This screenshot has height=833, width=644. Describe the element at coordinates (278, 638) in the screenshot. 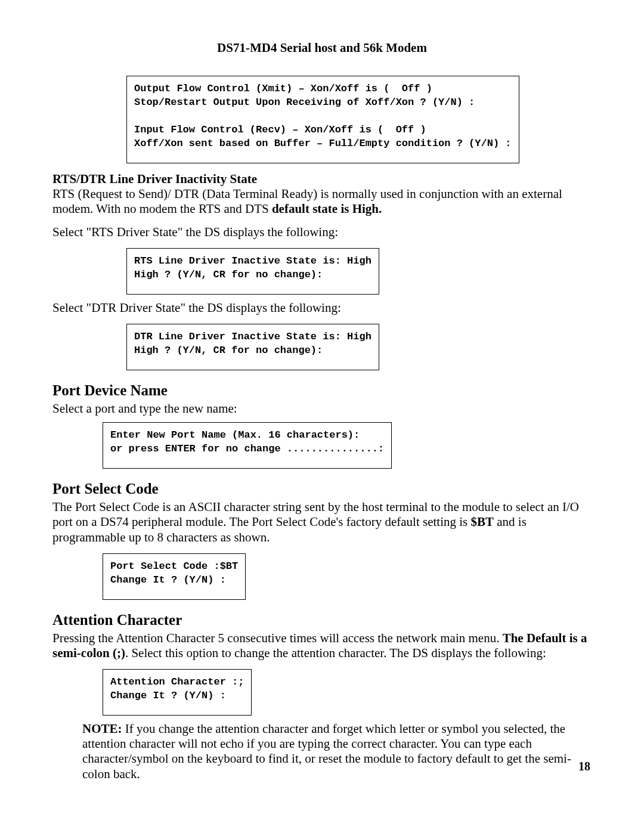

I see `para-ac-text1: Pressing the Attention Character 5 conse…` at that location.